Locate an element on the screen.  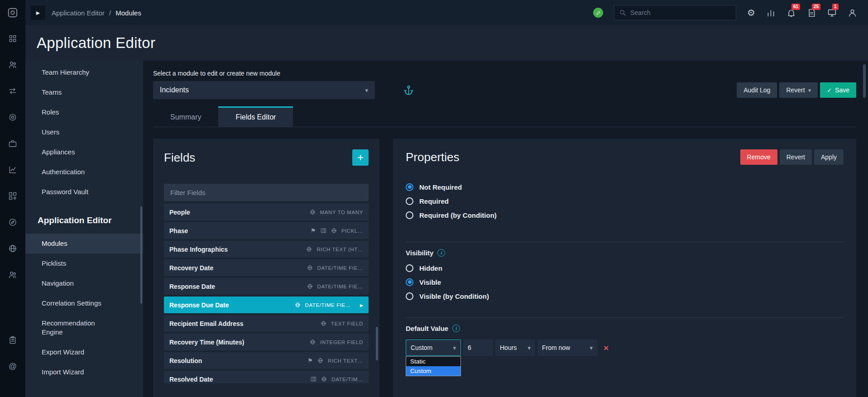
field-row-recipient-email-address: Recipient Email Address TEXT FIELD is located at coordinates (266, 323).